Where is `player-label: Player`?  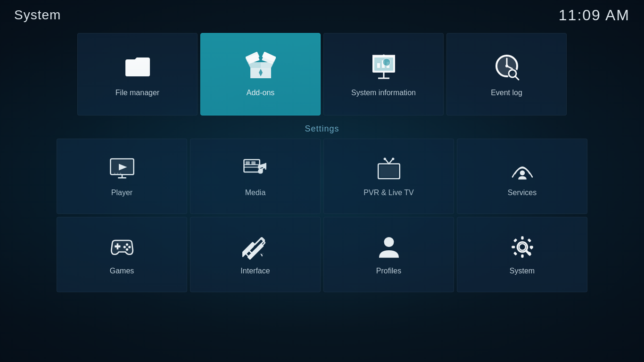 player-label: Player is located at coordinates (122, 193).